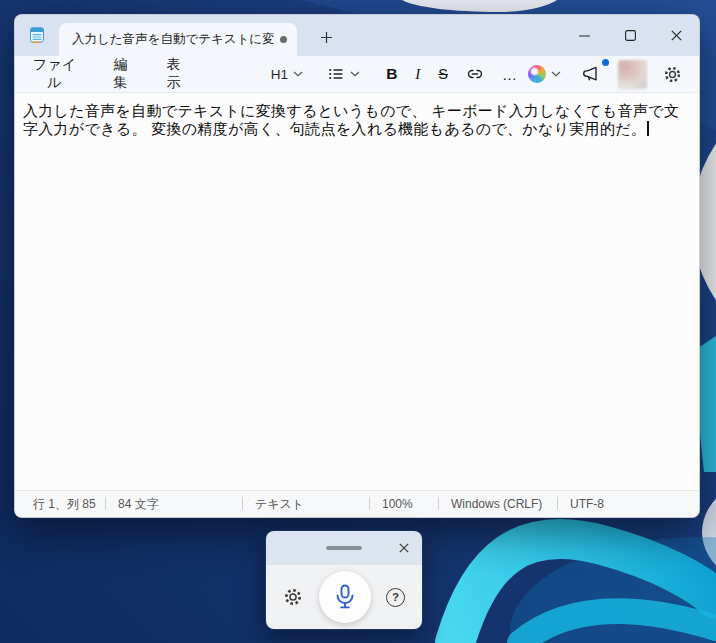 The height and width of the screenshot is (643, 716). What do you see at coordinates (394, 74) in the screenshot?
I see `formatting-group: H1 B I S` at bounding box center [394, 74].